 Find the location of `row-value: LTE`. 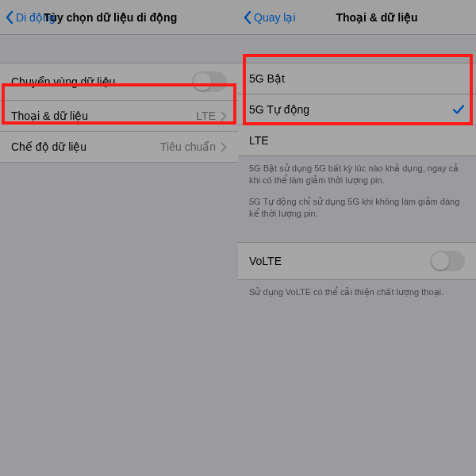

row-value: LTE is located at coordinates (206, 116).